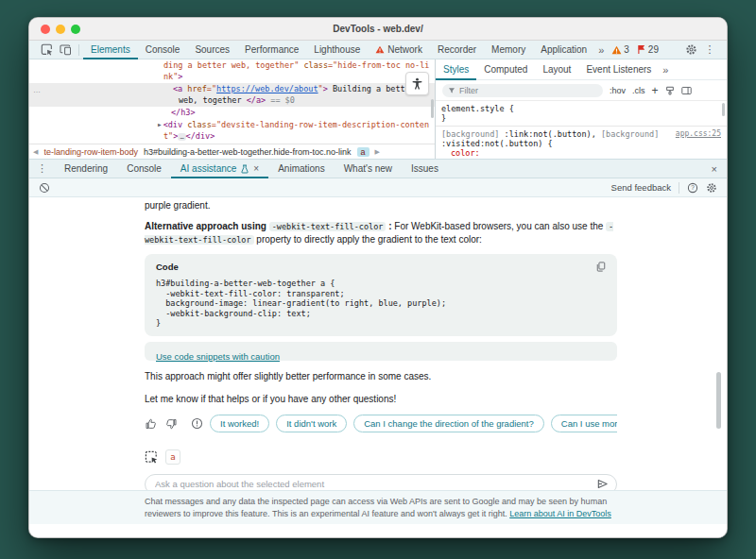 This screenshot has width=756, height=559. I want to click on clear-chat-button, so click(44, 188).